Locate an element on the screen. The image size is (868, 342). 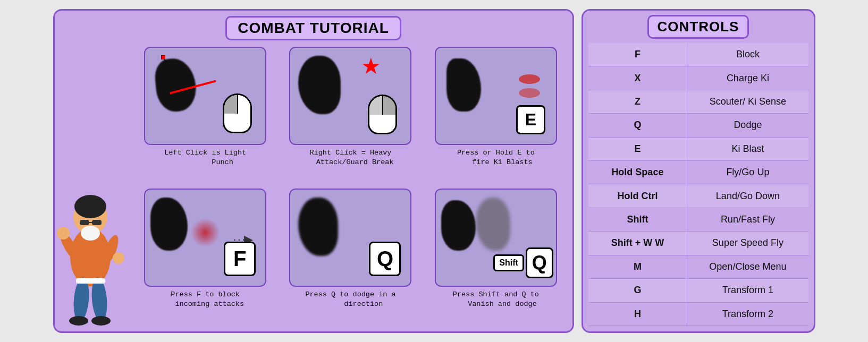
control-action-9: Open/Close Menu is located at coordinates (748, 267).